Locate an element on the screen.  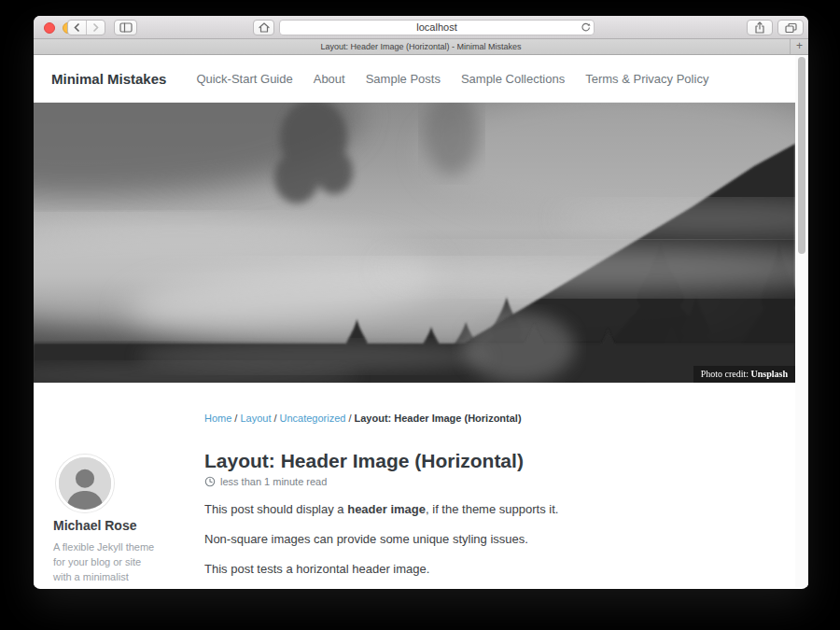
tabs-icon is located at coordinates (791, 28).